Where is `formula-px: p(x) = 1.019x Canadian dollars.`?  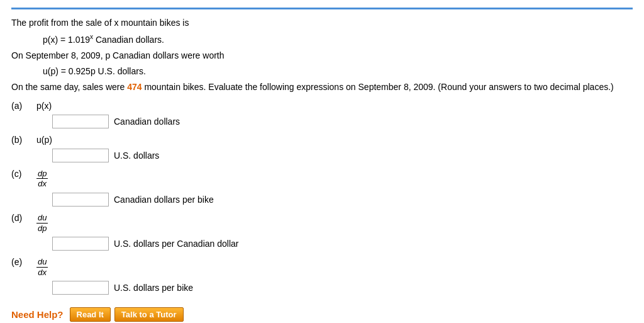
formula-px: p(x) = 1.019x Canadian dollars. is located at coordinates (338, 39).